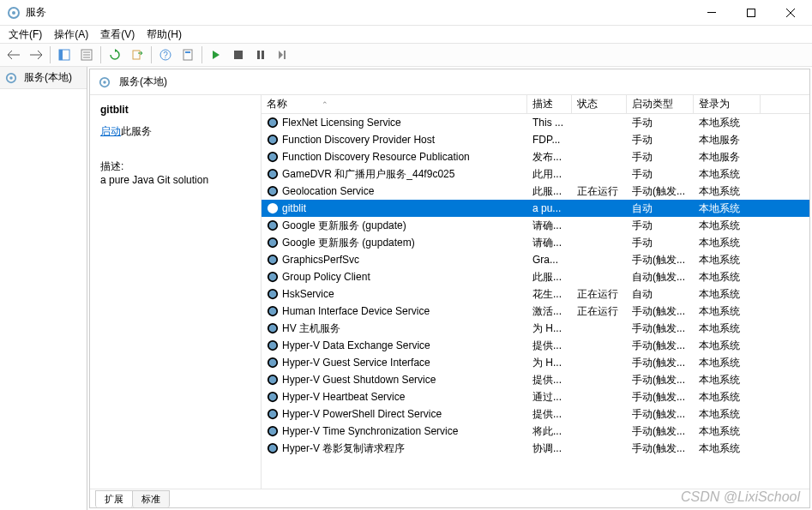  Describe the element at coordinates (535, 243) in the screenshot. I see `service-row: Google 更新服务 (gupdatem)请确...手动本地系统` at that location.